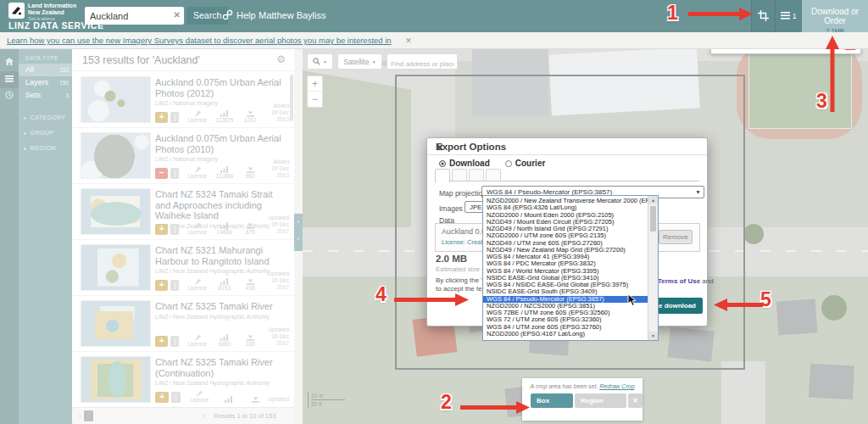 The width and height of the screenshot is (868, 424). What do you see at coordinates (653, 219) in the screenshot?
I see `scroll-thumb` at bounding box center [653, 219].